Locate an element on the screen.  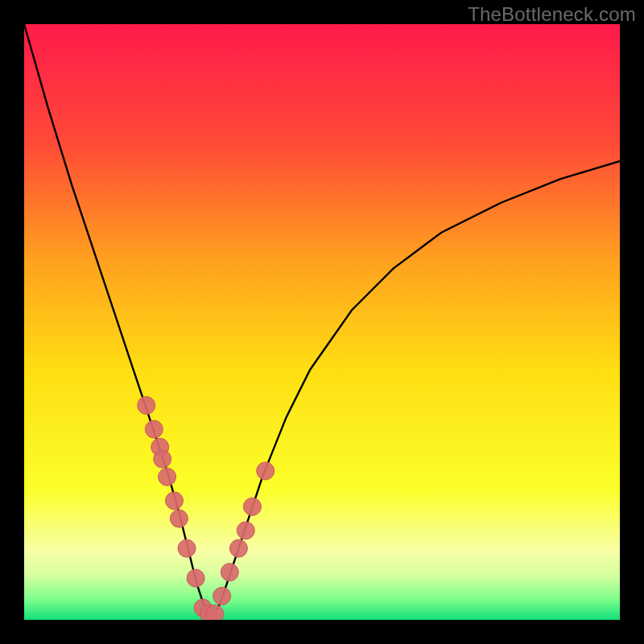
watermark-text: TheBottleneck.com is located at coordinates (552, 14).